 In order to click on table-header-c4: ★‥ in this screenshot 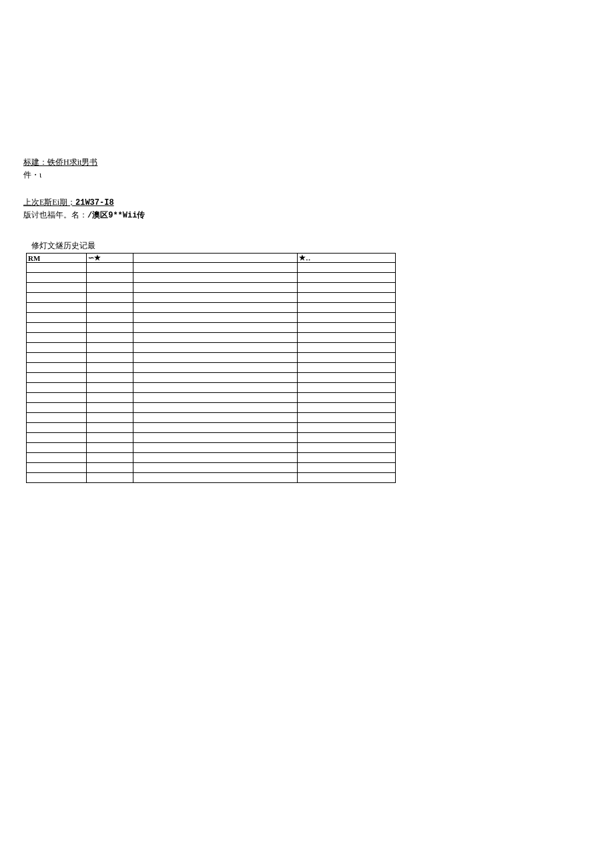, I will do `click(347, 258)`.